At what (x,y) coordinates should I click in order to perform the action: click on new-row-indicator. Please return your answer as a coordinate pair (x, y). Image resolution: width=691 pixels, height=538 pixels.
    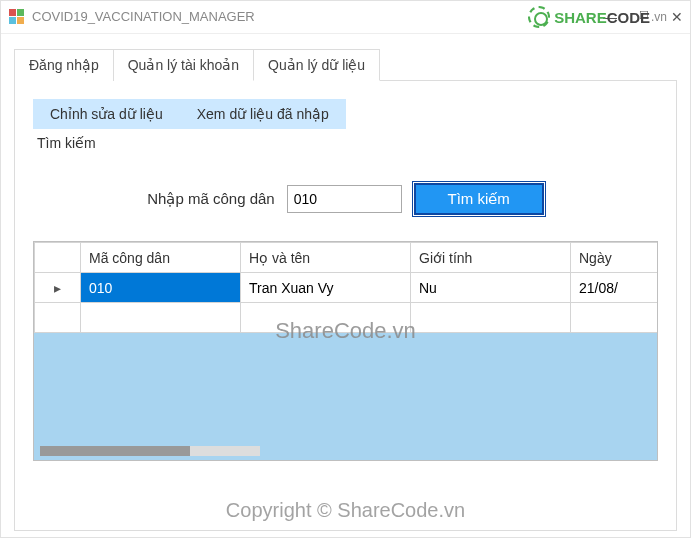
    Looking at the image, I should click on (58, 318).